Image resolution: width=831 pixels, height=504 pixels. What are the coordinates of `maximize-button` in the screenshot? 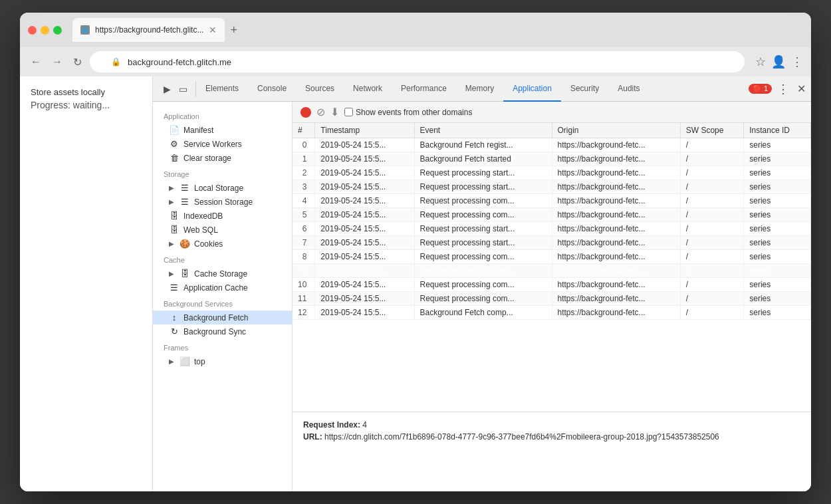 It's located at (57, 31).